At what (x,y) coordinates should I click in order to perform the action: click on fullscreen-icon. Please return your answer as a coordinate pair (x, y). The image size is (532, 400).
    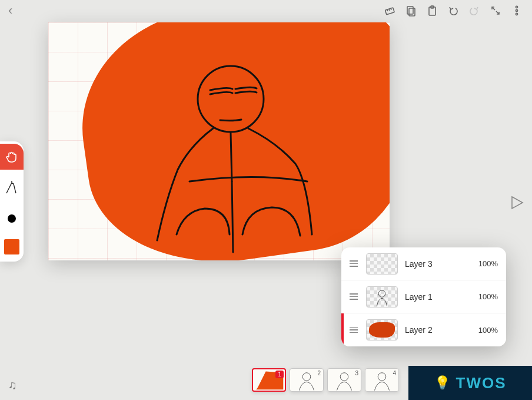
    Looking at the image, I should click on (496, 11).